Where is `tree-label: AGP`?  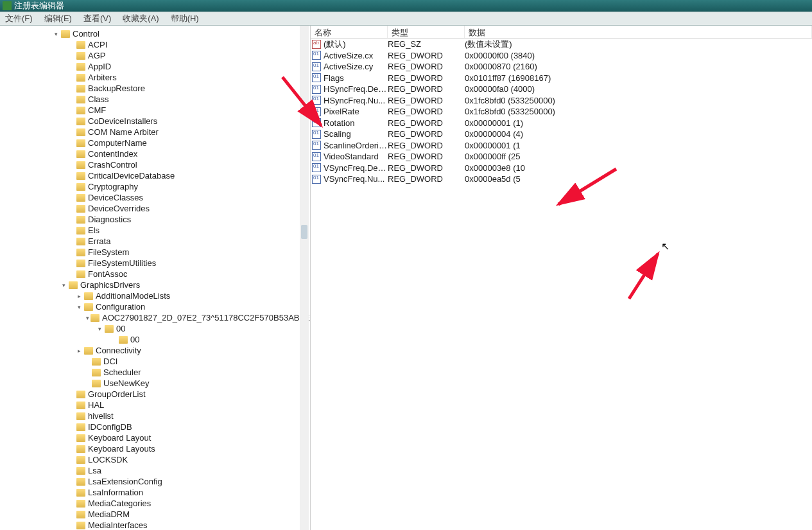 tree-label: AGP is located at coordinates (96, 55).